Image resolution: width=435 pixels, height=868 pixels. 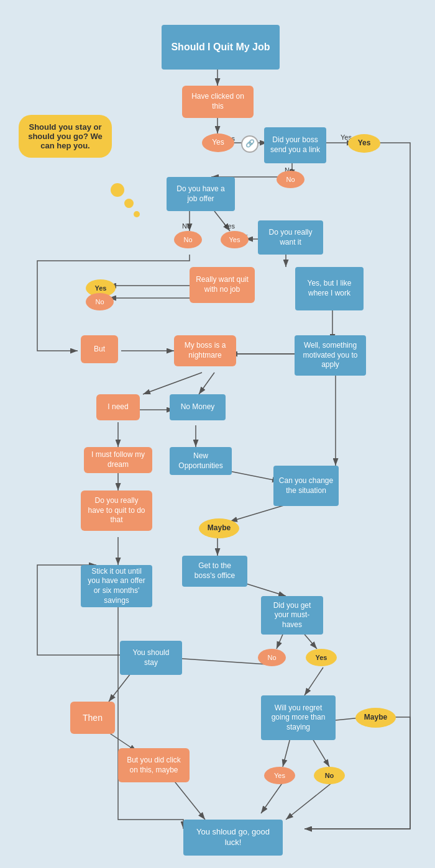 I want to click on really-want-node: Do you really want it, so click(x=291, y=237).